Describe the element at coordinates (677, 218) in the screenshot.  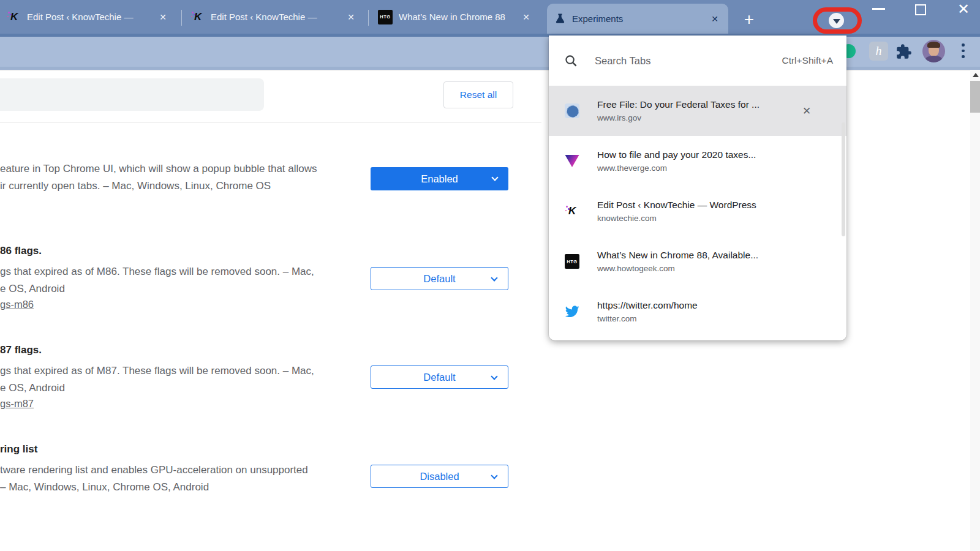
I see `result-url: knowtechie.com` at that location.